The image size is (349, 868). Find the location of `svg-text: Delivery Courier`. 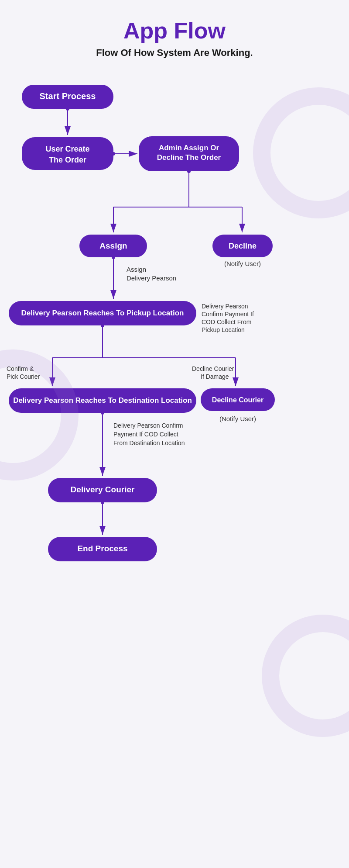

svg-text: Delivery Courier is located at coordinates (103, 489).